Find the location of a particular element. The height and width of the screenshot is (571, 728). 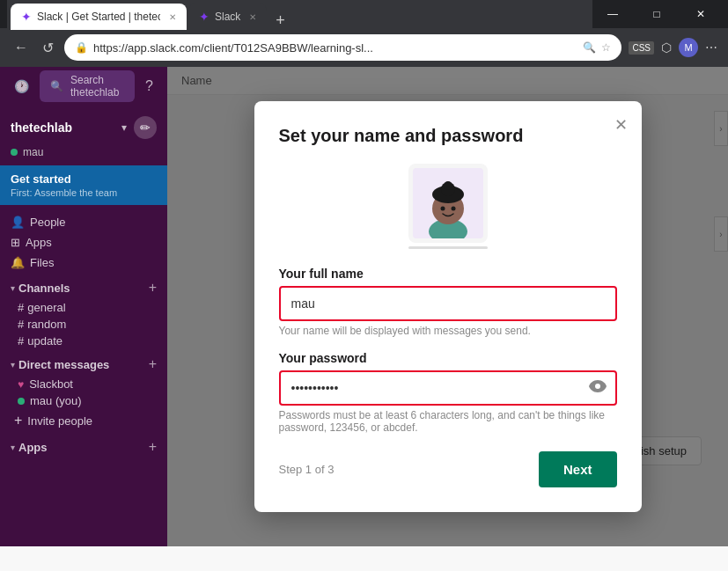

sidebar-item-people: 👤 People is located at coordinates (84, 222).